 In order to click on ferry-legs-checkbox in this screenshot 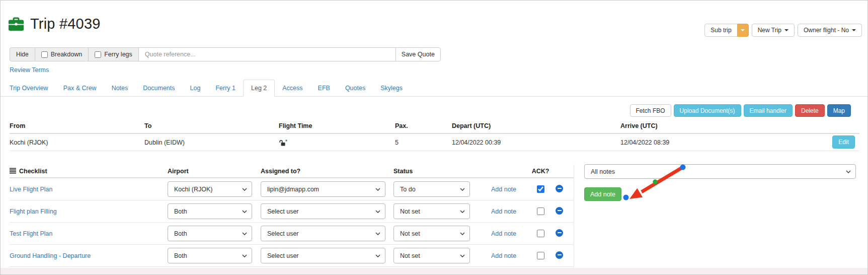, I will do `click(98, 54)`.